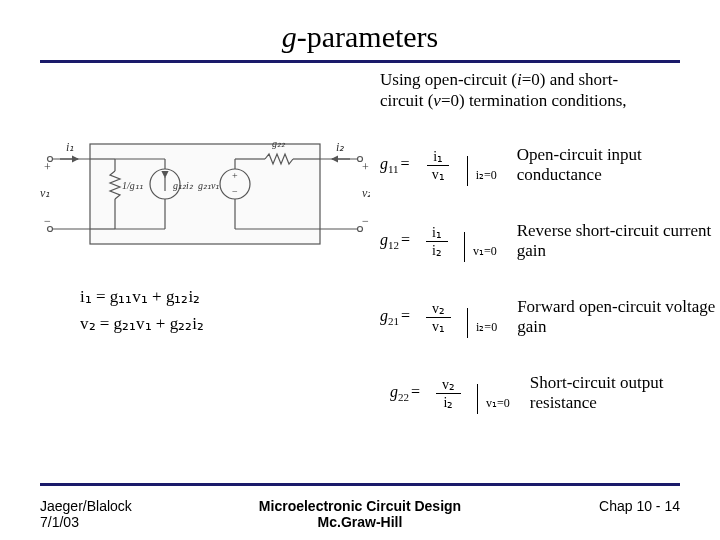  Describe the element at coordinates (290, 36) in the screenshot. I see `title-prefix: g` at that location.